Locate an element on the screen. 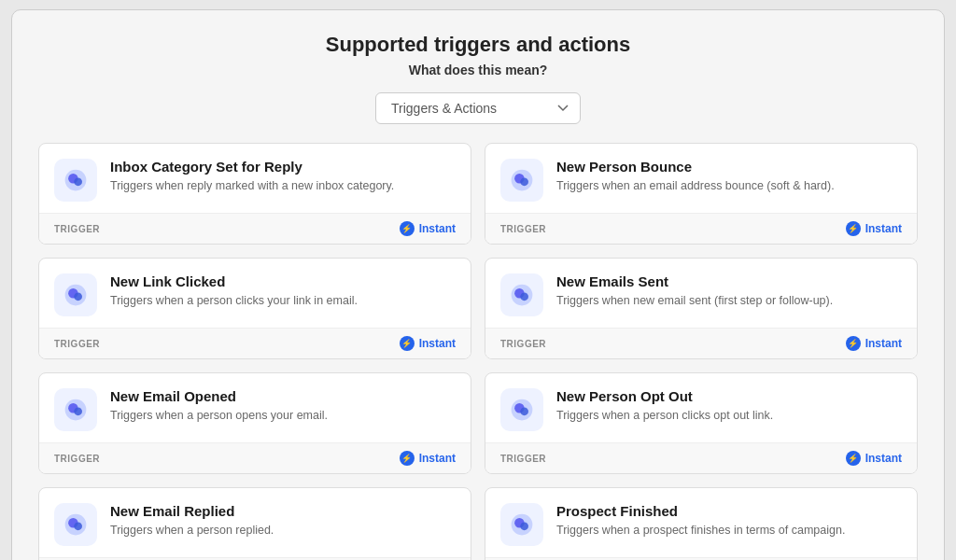 Image resolution: width=956 pixels, height=560 pixels. card-body: Prospect Finished Triggers when a prospe… is located at coordinates (701, 523).